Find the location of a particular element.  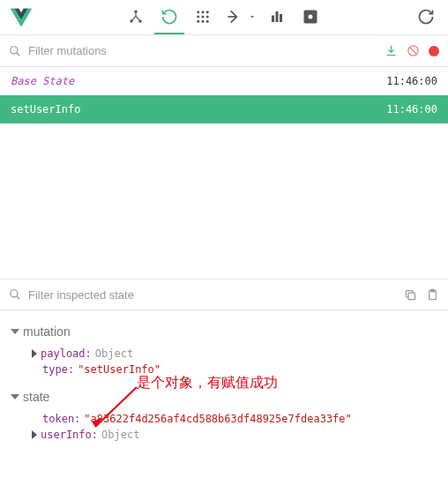

toolbar-tabs is located at coordinates (223, 18).